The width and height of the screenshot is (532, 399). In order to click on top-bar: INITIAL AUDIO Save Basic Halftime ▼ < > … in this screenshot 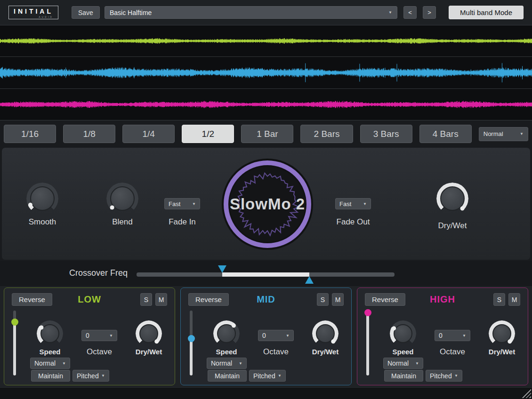, I will do `click(266, 12)`.